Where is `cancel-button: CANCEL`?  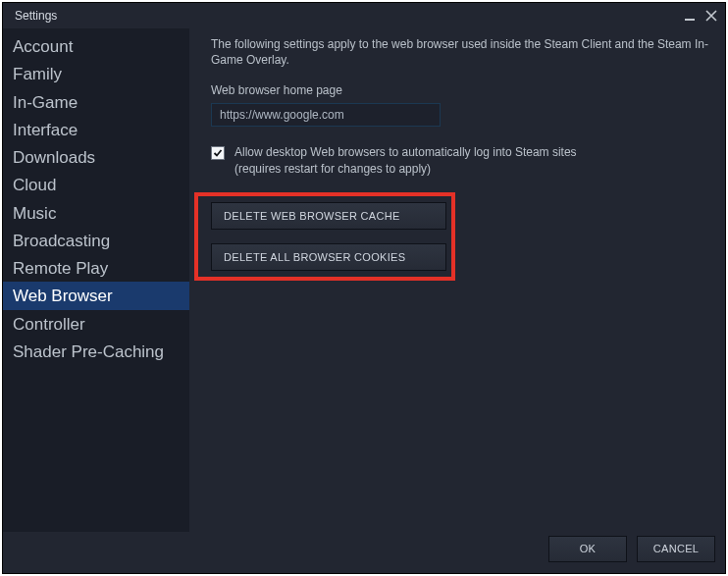
cancel-button: CANCEL is located at coordinates (676, 550).